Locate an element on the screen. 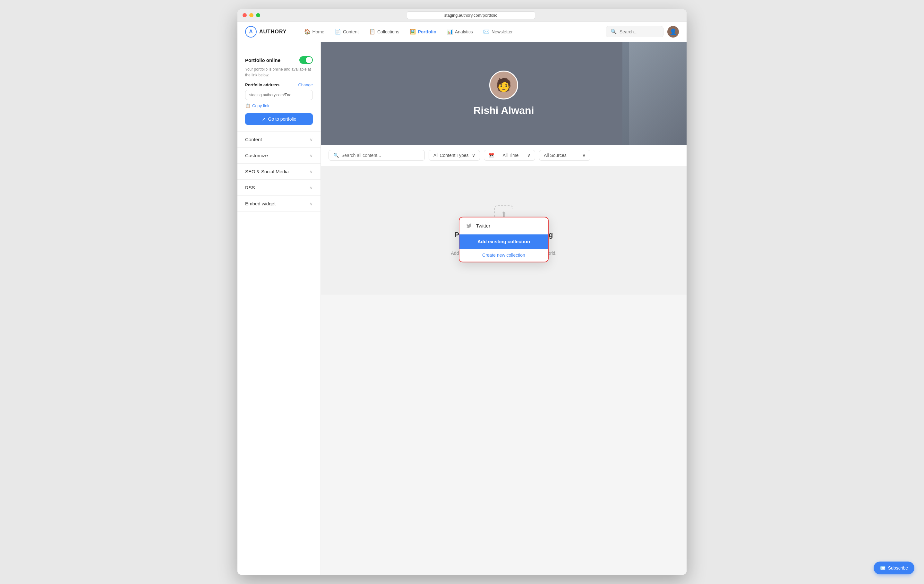 The height and width of the screenshot is (584, 924). subscribe-button: ✉️ Subscribe is located at coordinates (894, 568).